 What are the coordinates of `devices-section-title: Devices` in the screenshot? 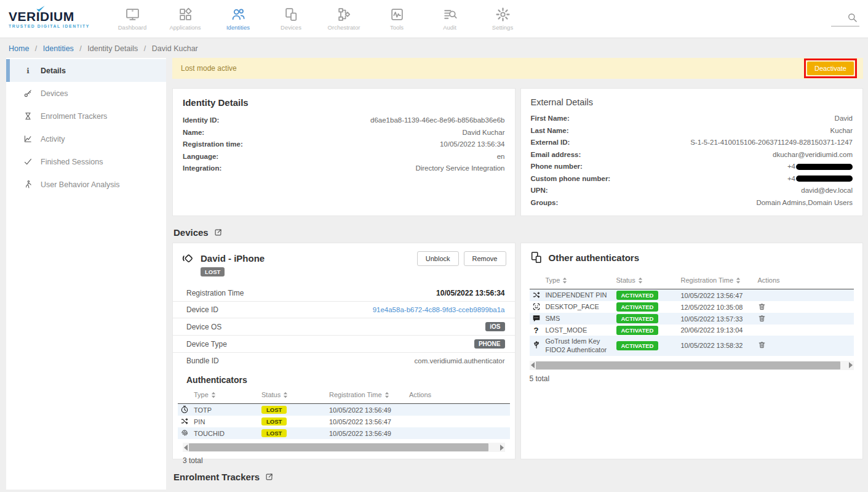 It's located at (191, 233).